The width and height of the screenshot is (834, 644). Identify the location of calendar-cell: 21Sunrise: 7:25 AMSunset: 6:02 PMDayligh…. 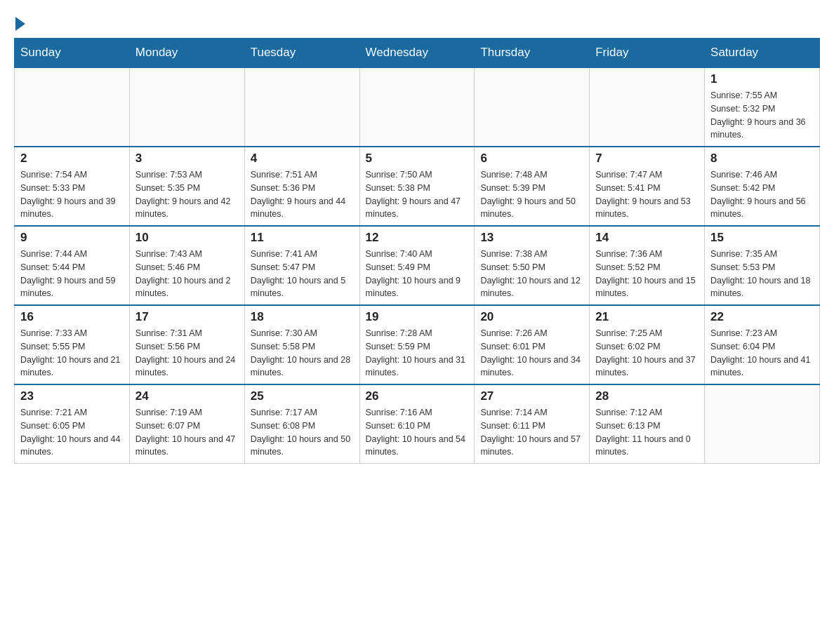
(647, 345).